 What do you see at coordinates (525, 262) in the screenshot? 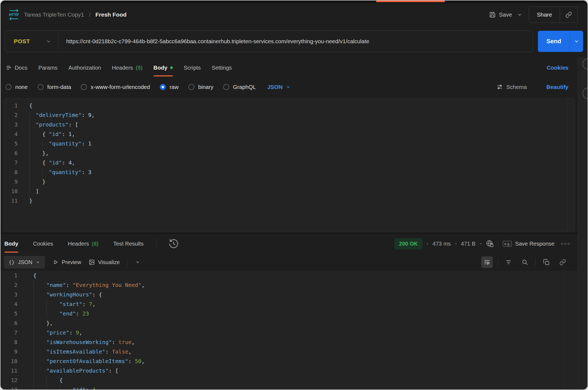
I see `response-toolbar-right` at bounding box center [525, 262].